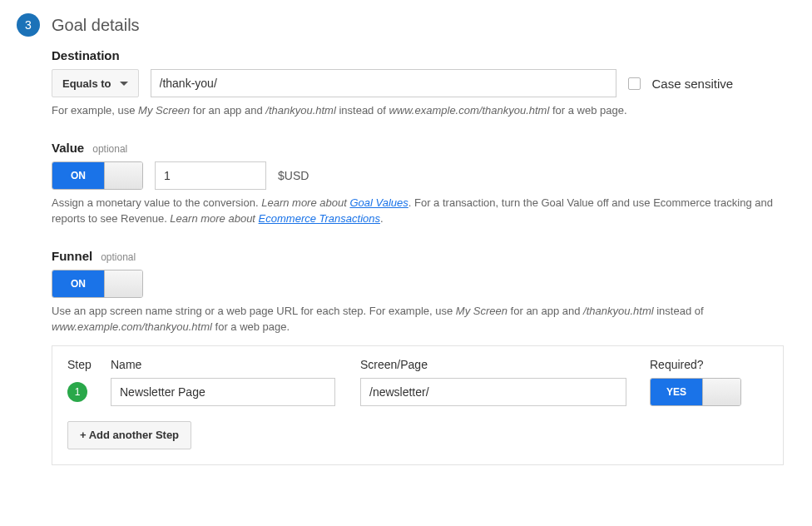 The width and height of the screenshot is (812, 526). Describe the element at coordinates (78, 284) in the screenshot. I see `funnel-toggle-state: ON` at that location.